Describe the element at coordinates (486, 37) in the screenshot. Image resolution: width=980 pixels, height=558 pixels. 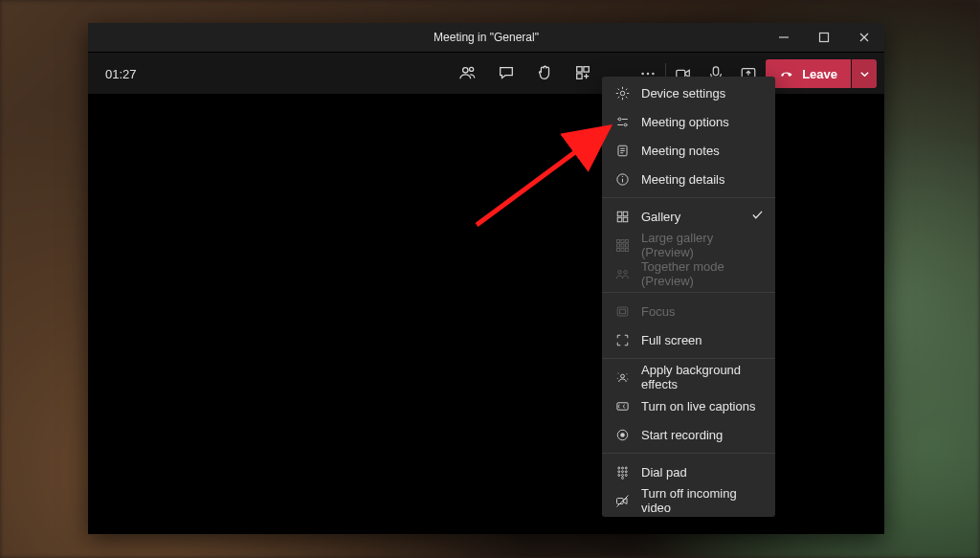
I see `window-title: Meeting in "General"` at that location.